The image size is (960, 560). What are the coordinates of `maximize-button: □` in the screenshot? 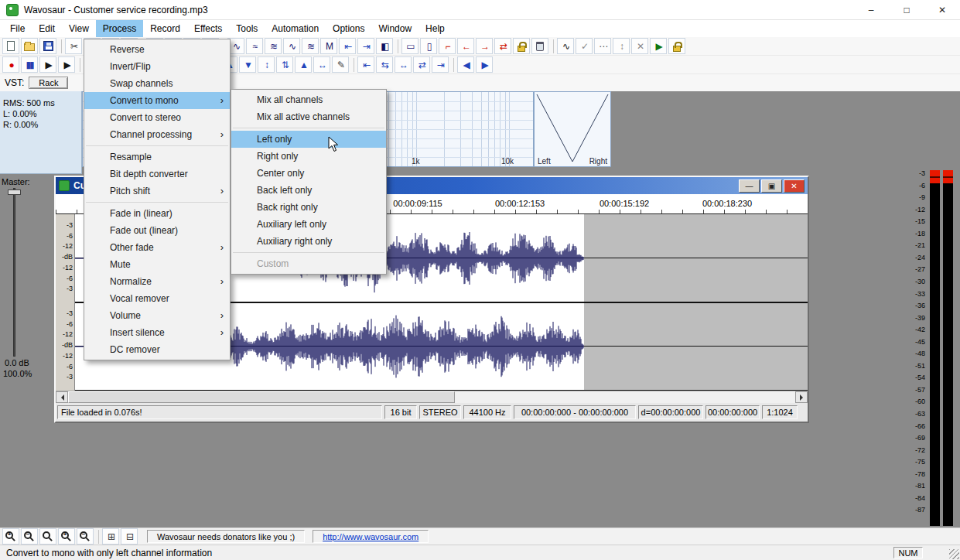 It's located at (907, 10).